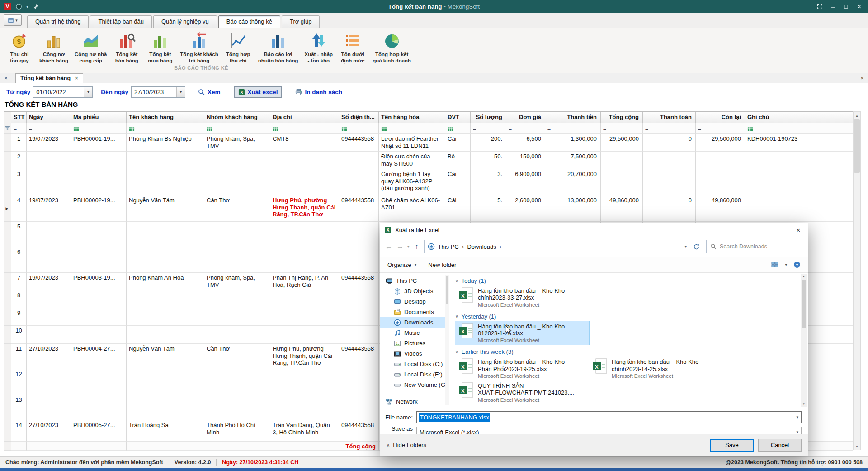  I want to click on menu-tab-1: Quản trị hệ thống, so click(58, 22).